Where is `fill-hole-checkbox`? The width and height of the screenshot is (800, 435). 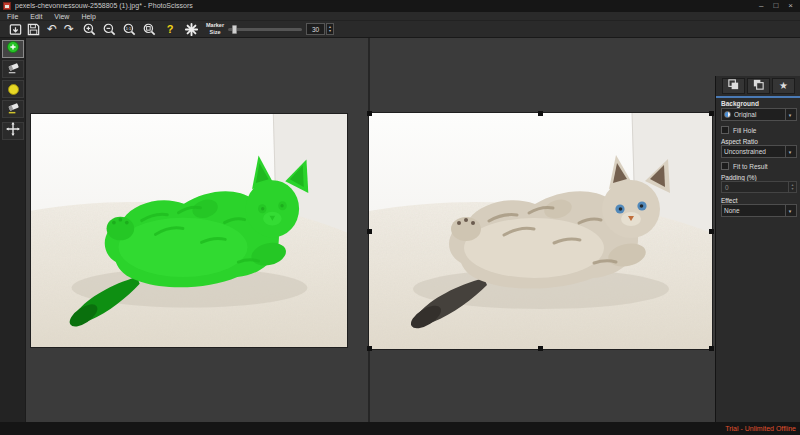 fill-hole-checkbox is located at coordinates (725, 130).